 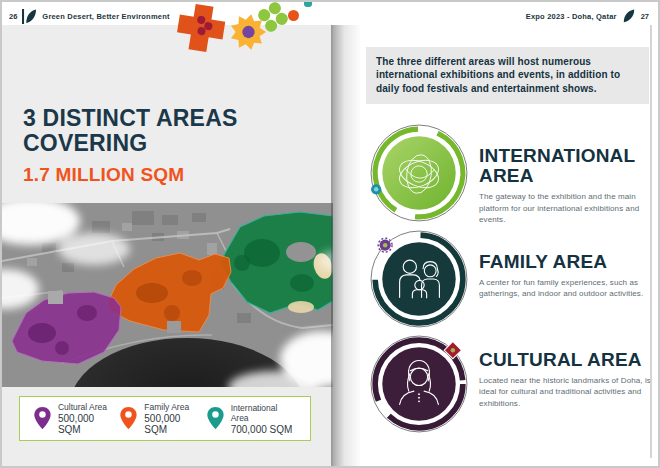 I want to click on left-page-heading: 3 DISTINCT AREAS COVERING 1.7 MILLION SQ…, so click(x=173, y=146).